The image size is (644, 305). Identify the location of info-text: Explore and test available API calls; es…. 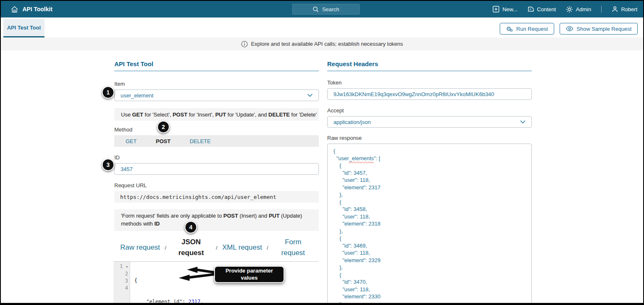
(327, 44).